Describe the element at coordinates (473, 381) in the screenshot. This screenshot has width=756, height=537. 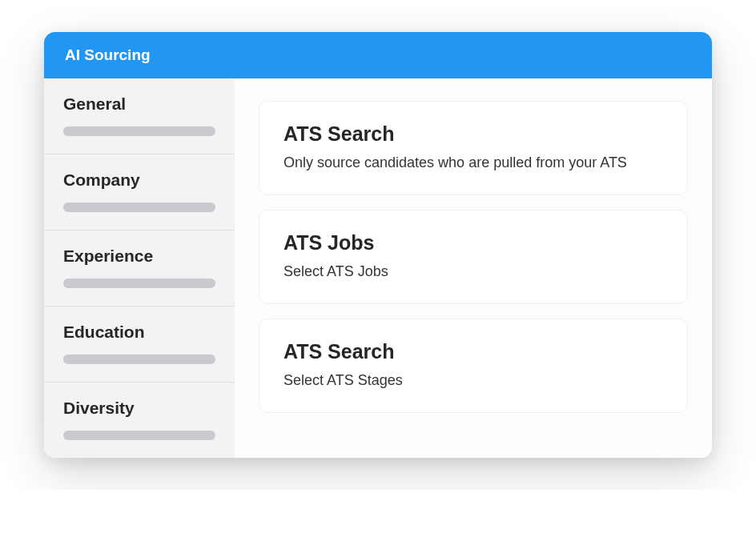
I see `card-description: Select ATS Stages` at that location.